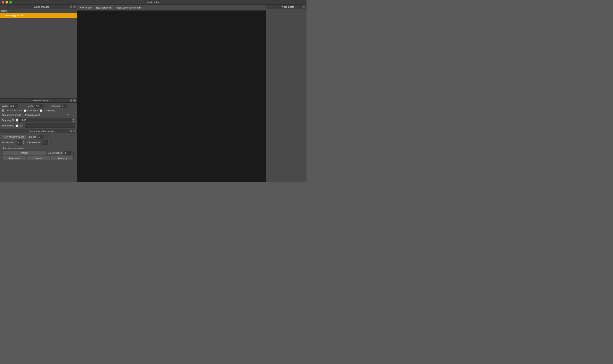 This screenshot has width=613, height=364. I want to click on batch-mode-checkbox-label, so click(17, 126).